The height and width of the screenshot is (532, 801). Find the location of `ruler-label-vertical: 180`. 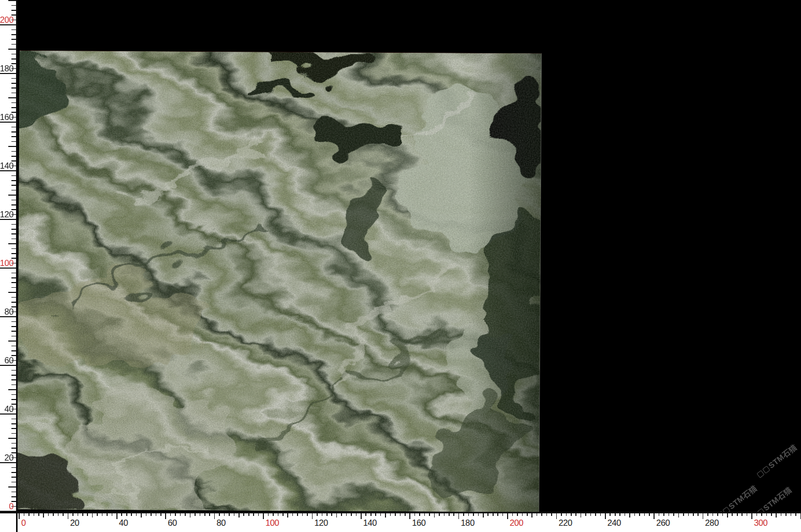

ruler-label-vertical: 180 is located at coordinates (7, 68).